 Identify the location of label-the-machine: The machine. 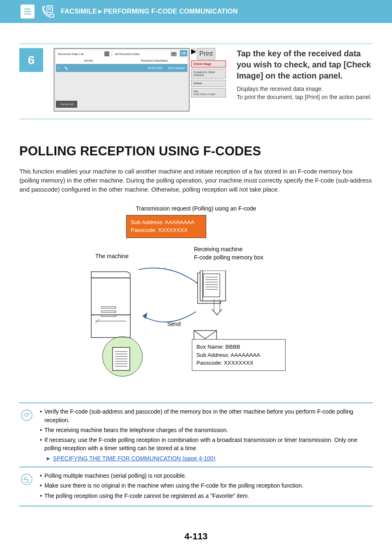
(112, 256).